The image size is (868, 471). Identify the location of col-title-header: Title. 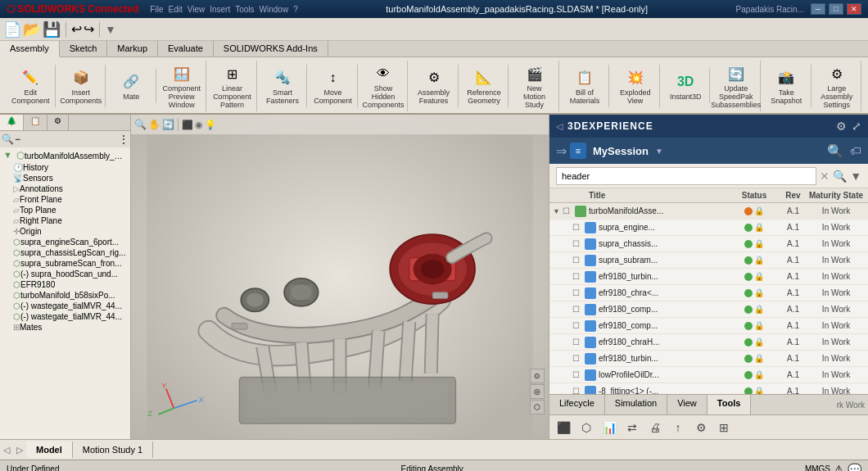
(659, 195).